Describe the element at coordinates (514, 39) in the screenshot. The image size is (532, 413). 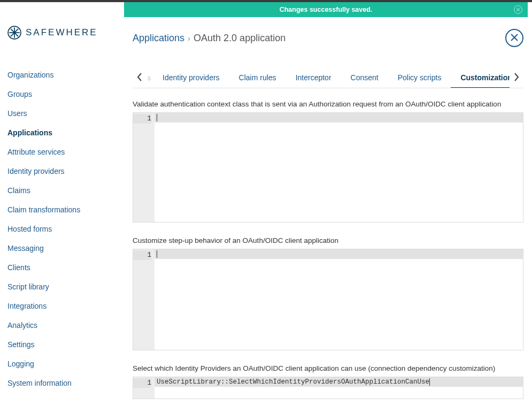
I see `close-icon` at that location.